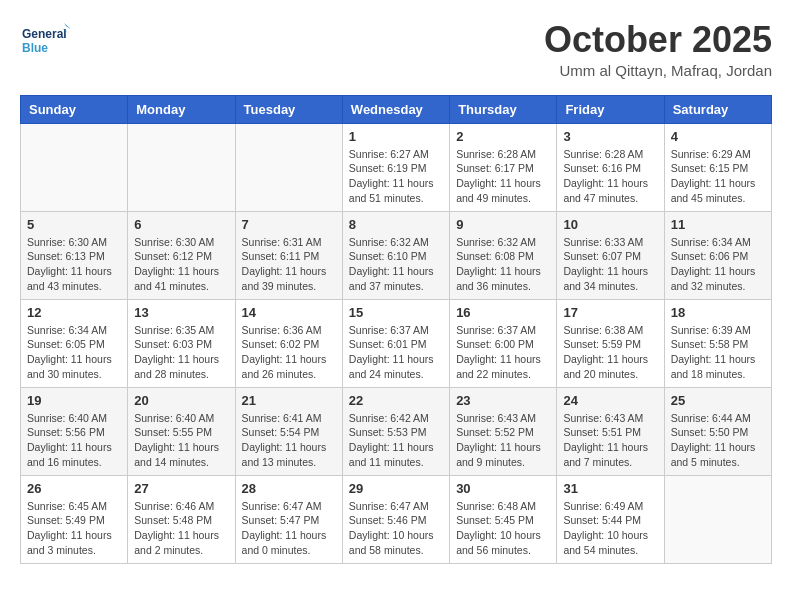 The width and height of the screenshot is (792, 612). Describe the element at coordinates (396, 167) in the screenshot. I see `calendar-week-row: 1Sunrise: 6:27 AM Sunset: 6:19 PM Daylig…` at that location.